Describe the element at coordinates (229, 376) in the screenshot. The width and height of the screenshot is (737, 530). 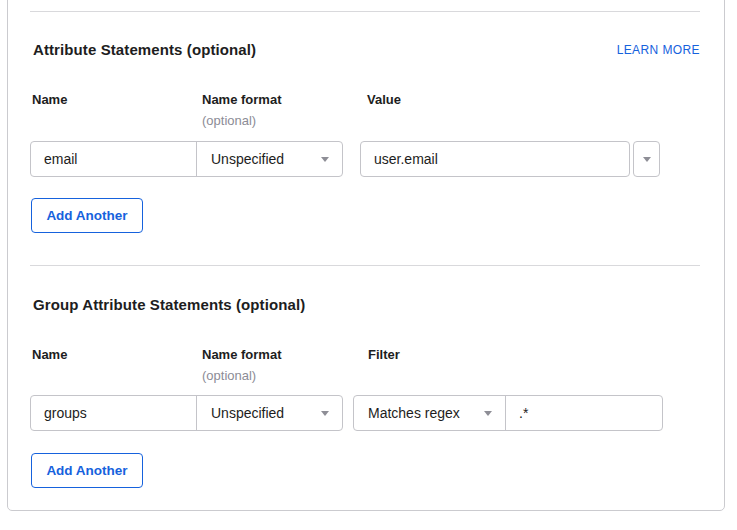
I see `group-name-format-optional-hint: (optional)` at that location.